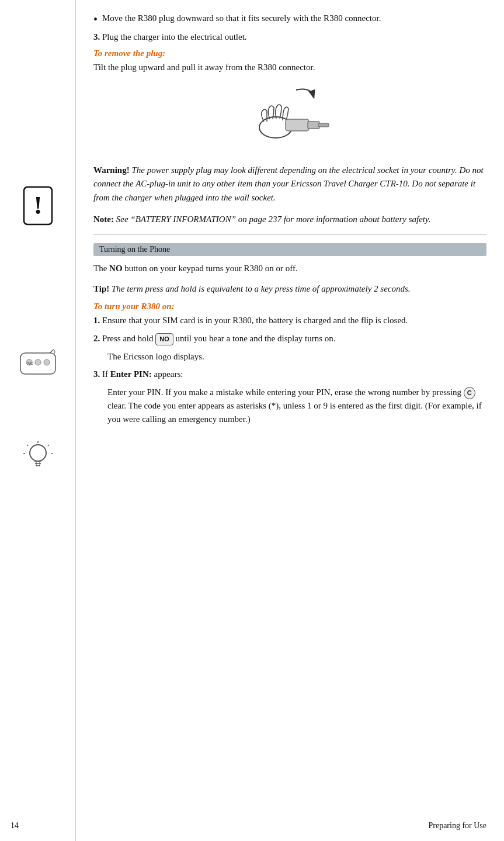 The width and height of the screenshot is (504, 841). Describe the element at coordinates (112, 170) in the screenshot. I see `warning-label: Warning!` at that location.